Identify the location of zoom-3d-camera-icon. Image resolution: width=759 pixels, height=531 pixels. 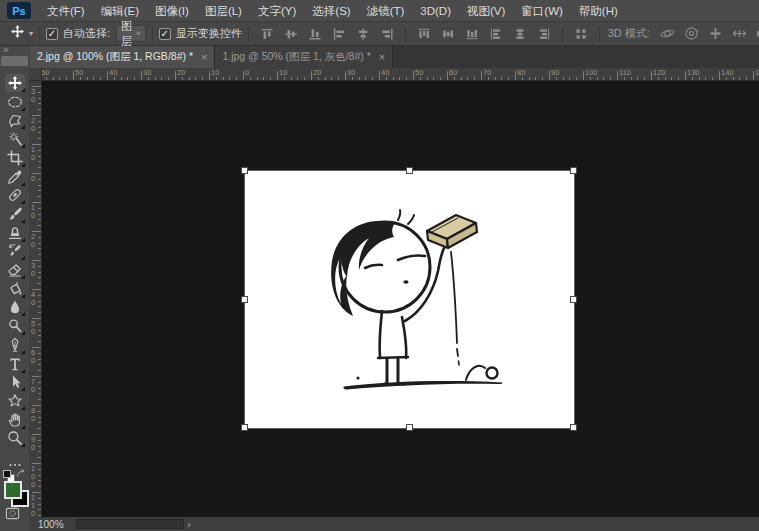
(756, 34).